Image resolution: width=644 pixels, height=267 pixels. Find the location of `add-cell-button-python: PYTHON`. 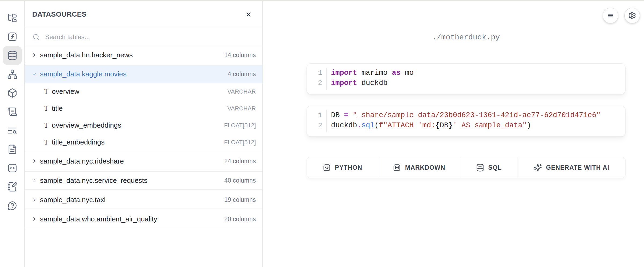

add-cell-button-python: PYTHON is located at coordinates (343, 168).